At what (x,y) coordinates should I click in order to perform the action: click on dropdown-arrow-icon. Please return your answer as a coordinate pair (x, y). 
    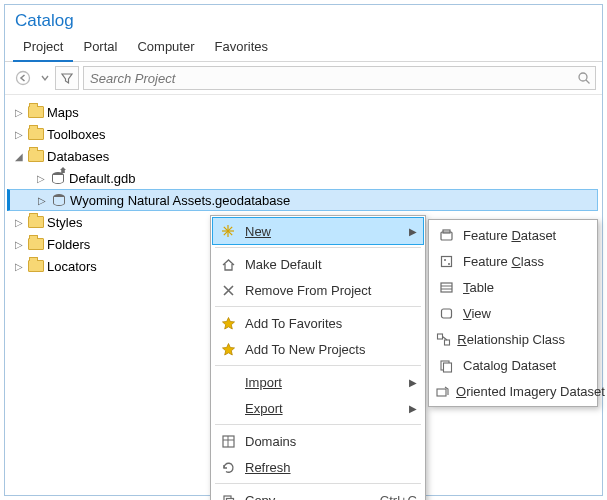
    Looking at the image, I should click on (45, 78).